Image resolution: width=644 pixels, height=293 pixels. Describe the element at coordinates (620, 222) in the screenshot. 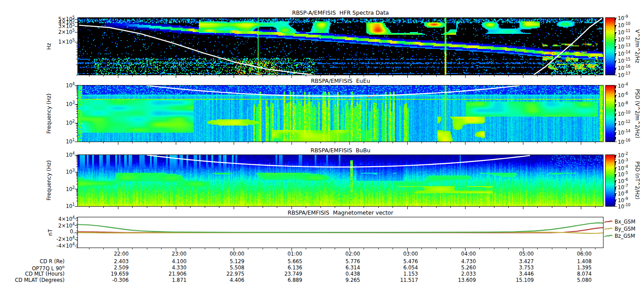

I see `legend-item-bx: Bx_GSM` at that location.